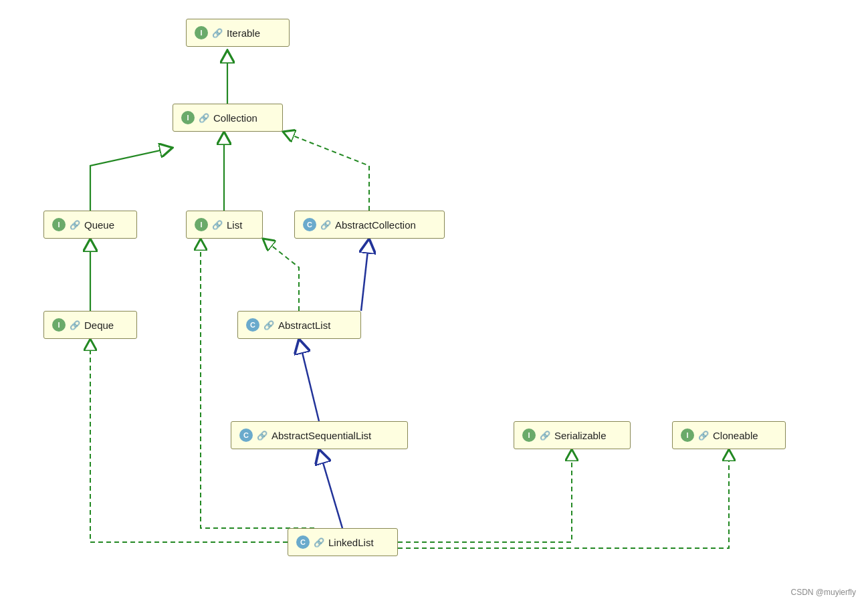 This screenshot has height=609, width=868. Describe the element at coordinates (342, 542) in the screenshot. I see `node-linkedlist: C 🔗 LinkedList` at that location.